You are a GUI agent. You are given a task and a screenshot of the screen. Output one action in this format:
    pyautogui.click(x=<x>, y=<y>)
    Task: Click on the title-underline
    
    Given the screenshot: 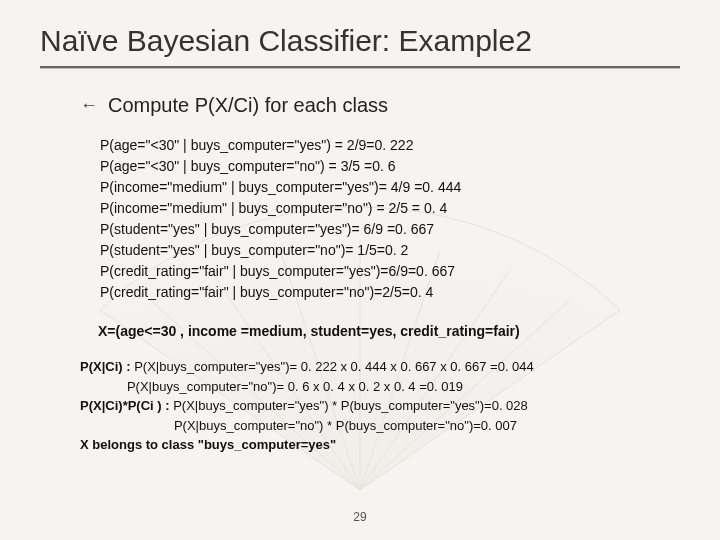 What is the action you would take?
    pyautogui.click(x=360, y=67)
    